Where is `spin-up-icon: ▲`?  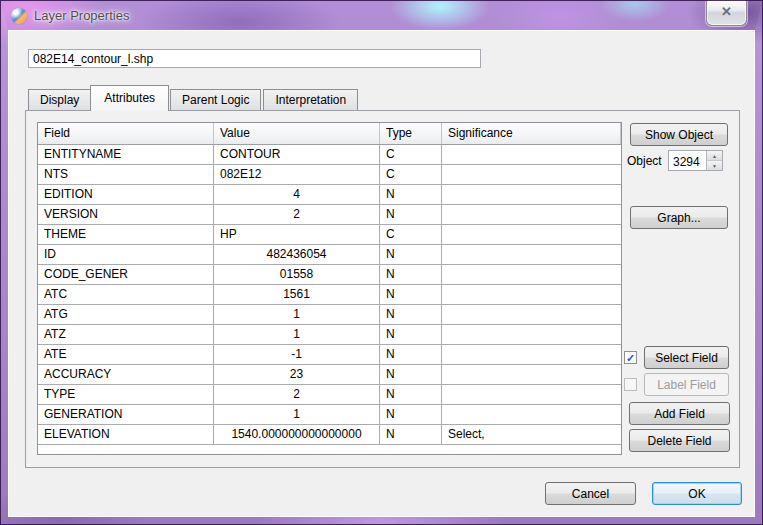
spin-up-icon: ▲ is located at coordinates (714, 156).